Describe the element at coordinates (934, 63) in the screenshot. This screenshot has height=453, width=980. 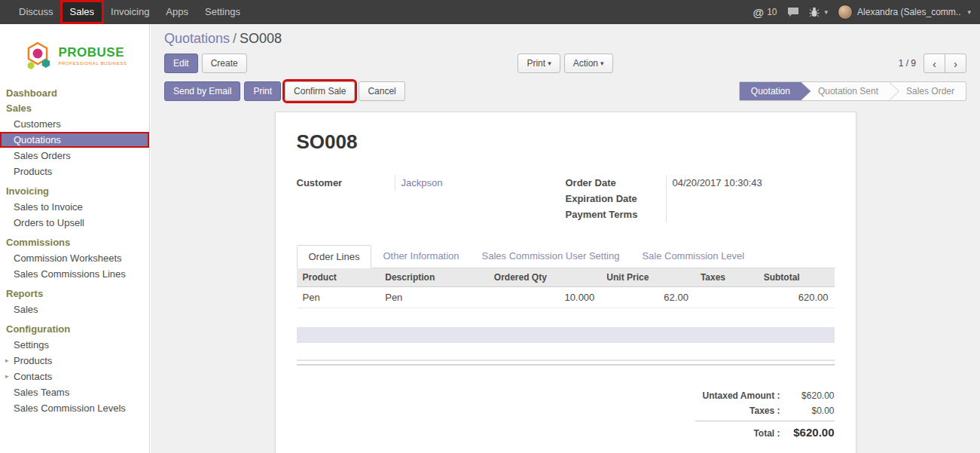
I see `pager-prev-button: ‹` at that location.